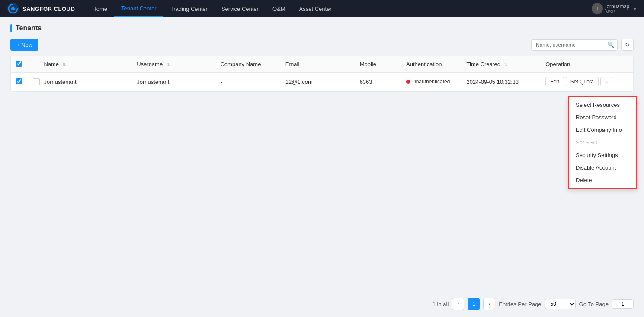  Describe the element at coordinates (316, 9) in the screenshot. I see `nav-asset-center: Asset Center` at that location.